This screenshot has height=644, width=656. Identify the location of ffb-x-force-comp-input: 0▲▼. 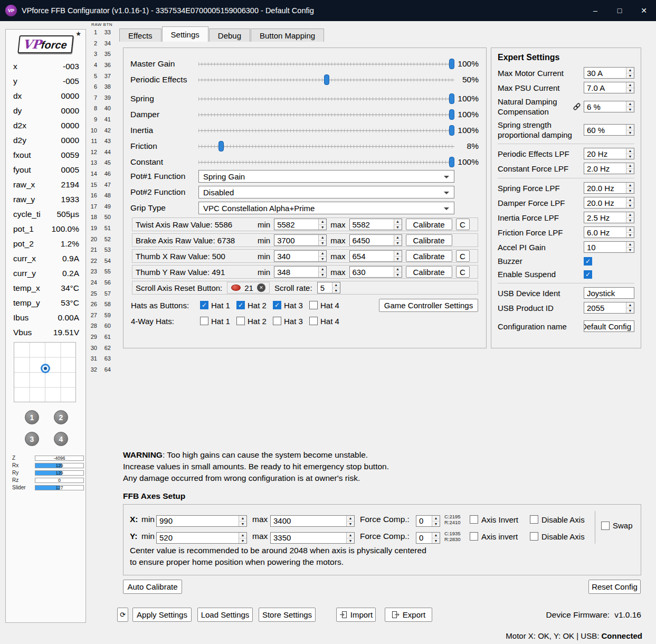
(428, 521).